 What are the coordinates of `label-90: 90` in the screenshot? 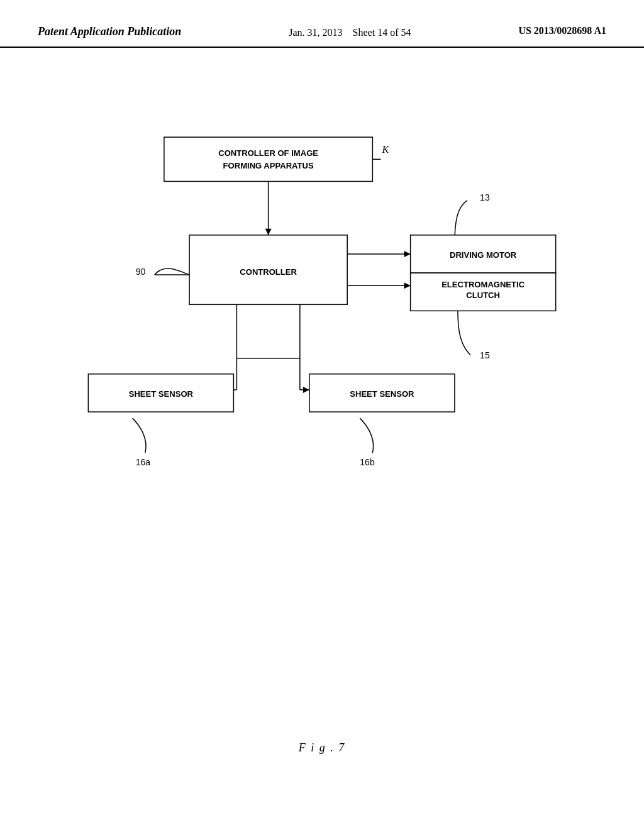 It's located at (141, 272).